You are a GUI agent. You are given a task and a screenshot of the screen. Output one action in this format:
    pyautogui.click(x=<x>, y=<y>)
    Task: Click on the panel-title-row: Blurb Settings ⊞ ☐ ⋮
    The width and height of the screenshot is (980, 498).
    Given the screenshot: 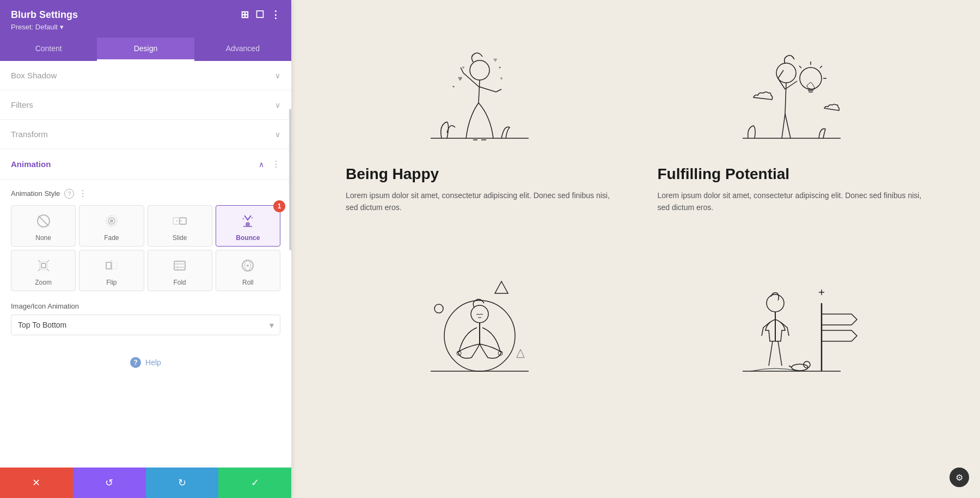 What is the action you would take?
    pyautogui.click(x=146, y=15)
    